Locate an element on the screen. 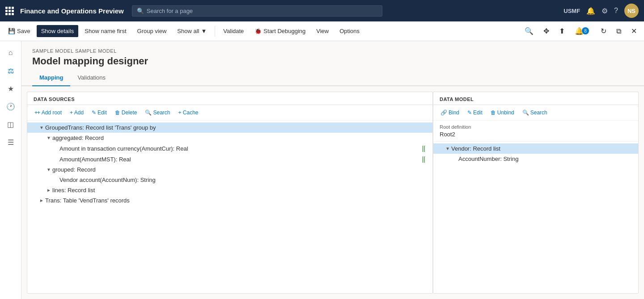  root-definition: Root definition Root2 is located at coordinates (536, 131).